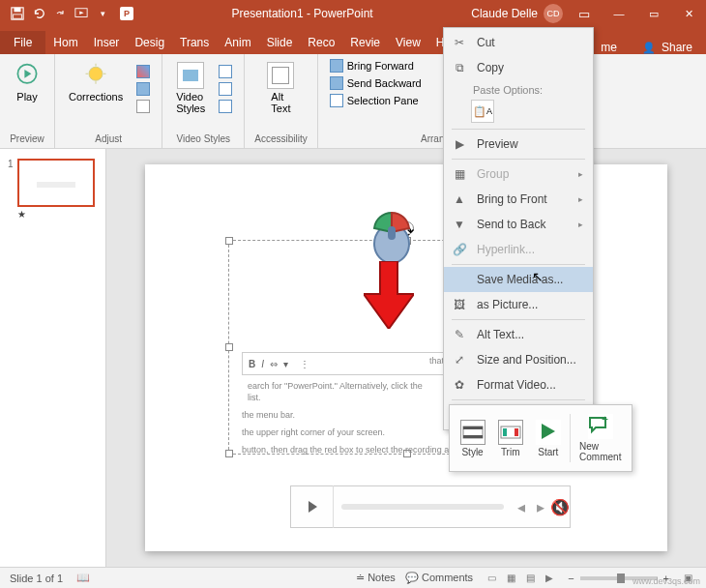 This screenshot has height=588, width=706. Describe the element at coordinates (81, 14) in the screenshot. I see `start-slideshow-icon` at that location.